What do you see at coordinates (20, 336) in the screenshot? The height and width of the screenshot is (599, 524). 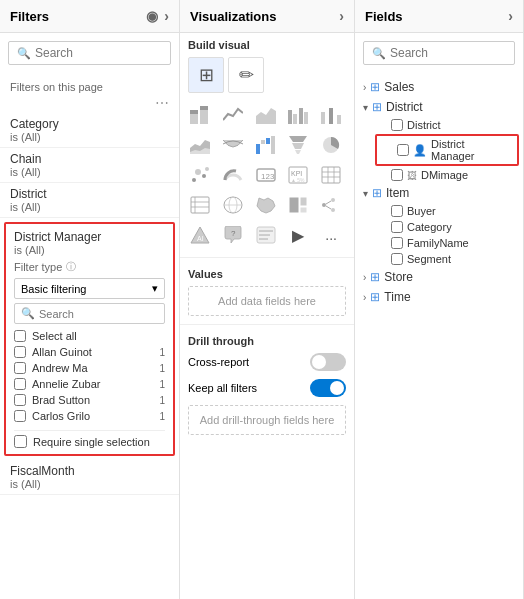 I see `select-all-checkbox` at bounding box center [20, 336].